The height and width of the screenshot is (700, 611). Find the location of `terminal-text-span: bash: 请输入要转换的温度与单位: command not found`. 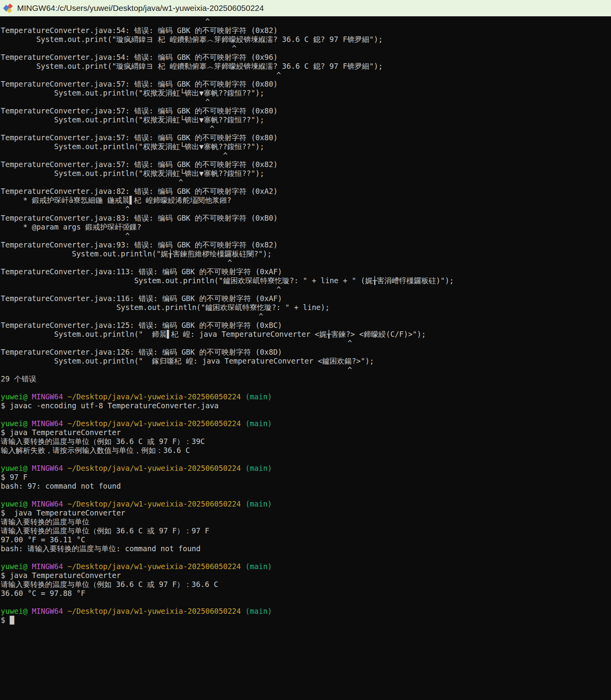

terminal-text-span: bash: 请输入要转换的温度与单位: command not found is located at coordinates (101, 549).